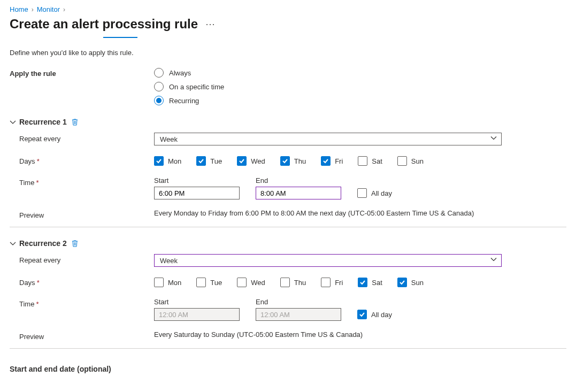 The image size is (576, 392). Describe the element at coordinates (298, 302) in the screenshot. I see `end-label-2: End` at that location.